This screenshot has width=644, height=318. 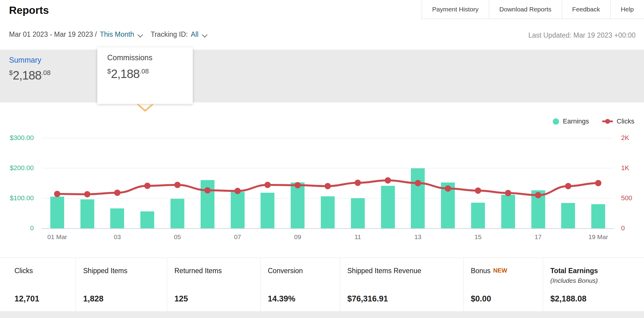 What do you see at coordinates (489, 271) in the screenshot?
I see `stat-label: BonusNEW` at bounding box center [489, 271].